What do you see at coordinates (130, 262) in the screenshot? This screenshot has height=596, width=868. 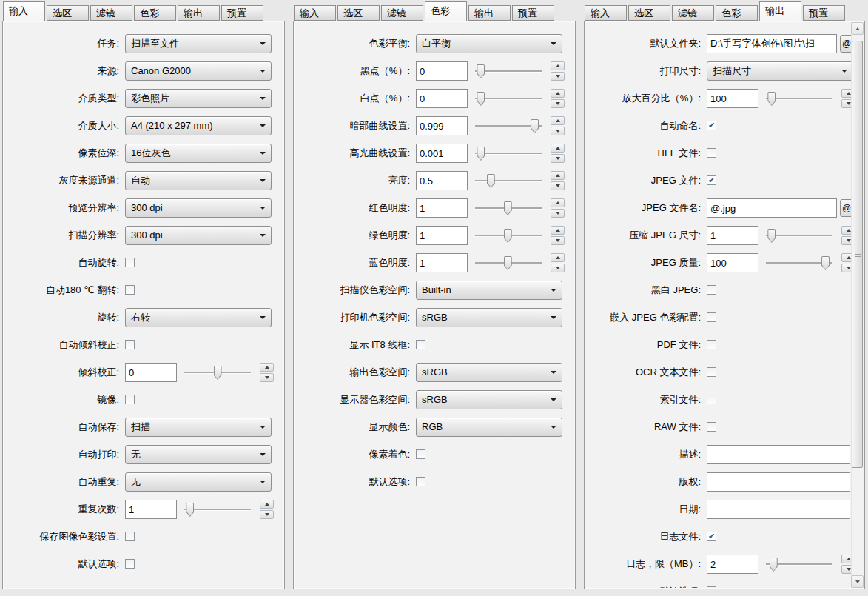 I see `auto-rotate-checkbox` at bounding box center [130, 262].